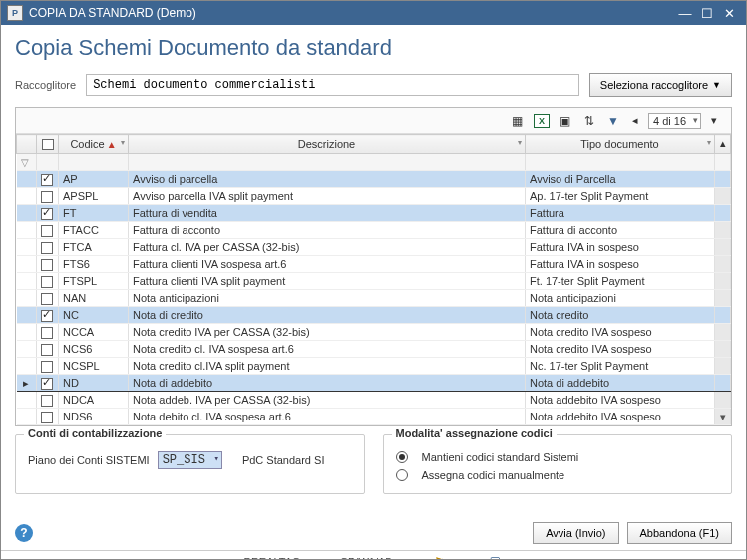  Describe the element at coordinates (374, 179) in the screenshot. I see `table-row: APAvviso di parcellaAvviso di Parcella` at that location.